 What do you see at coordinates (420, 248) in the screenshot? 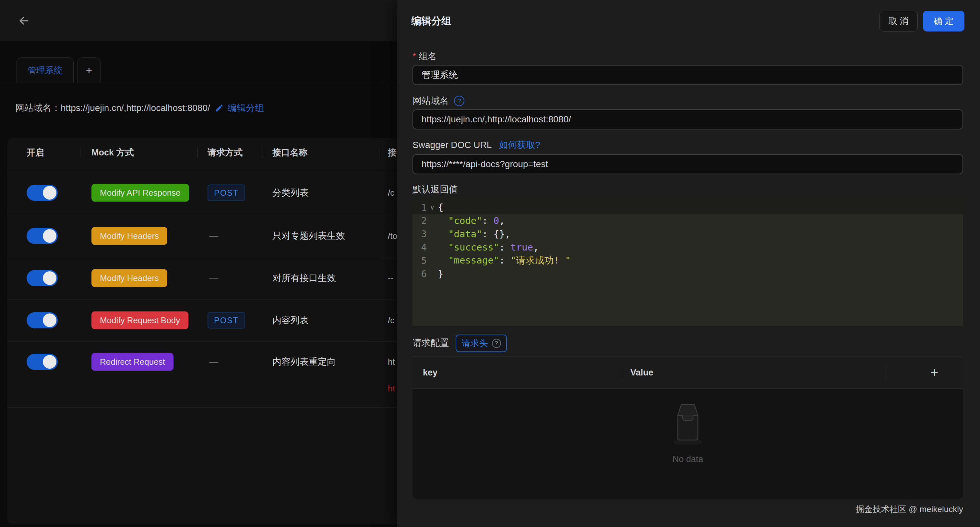
I see `line-number: 4` at bounding box center [420, 248].